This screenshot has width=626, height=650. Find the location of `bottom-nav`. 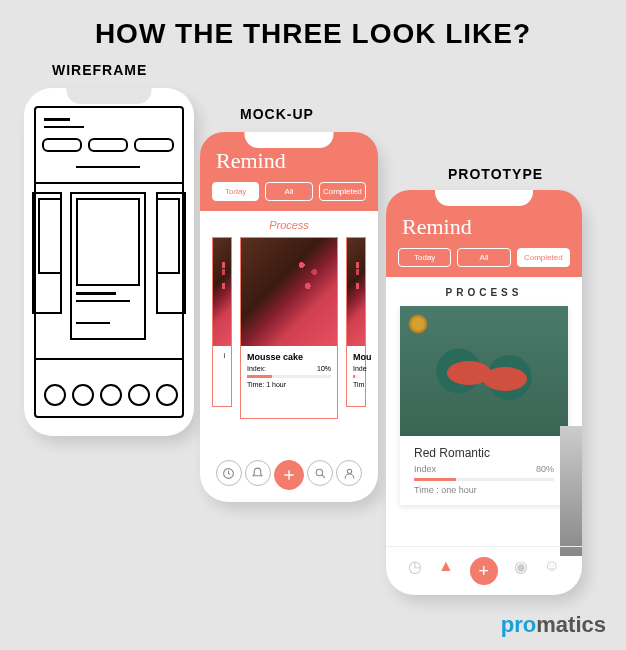

bottom-nav is located at coordinates (289, 475).